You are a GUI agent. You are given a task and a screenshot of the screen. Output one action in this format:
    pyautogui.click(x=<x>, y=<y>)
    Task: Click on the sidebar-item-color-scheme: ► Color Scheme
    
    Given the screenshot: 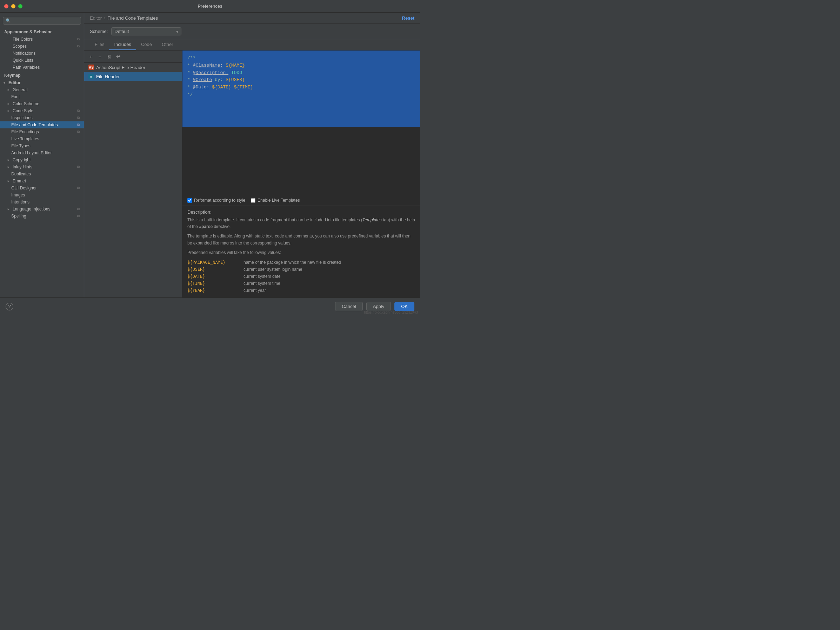 What is the action you would take?
    pyautogui.click(x=42, y=104)
    